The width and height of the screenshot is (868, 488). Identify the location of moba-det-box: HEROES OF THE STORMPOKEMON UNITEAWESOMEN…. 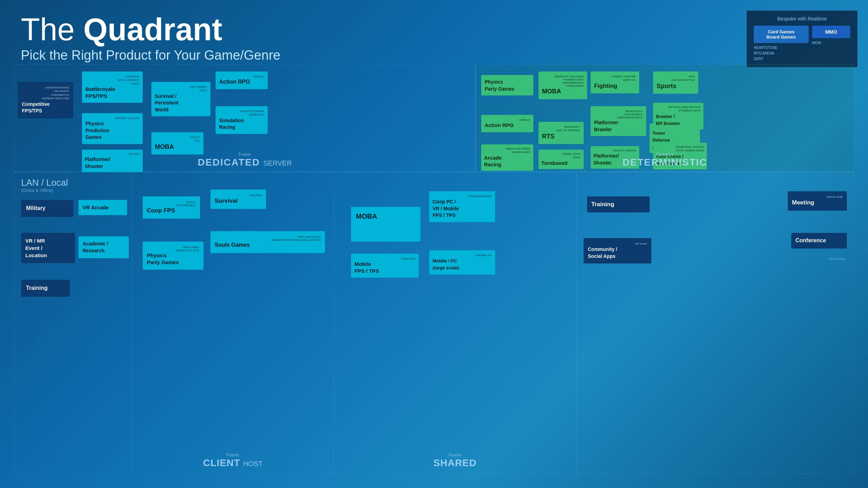
(563, 85).